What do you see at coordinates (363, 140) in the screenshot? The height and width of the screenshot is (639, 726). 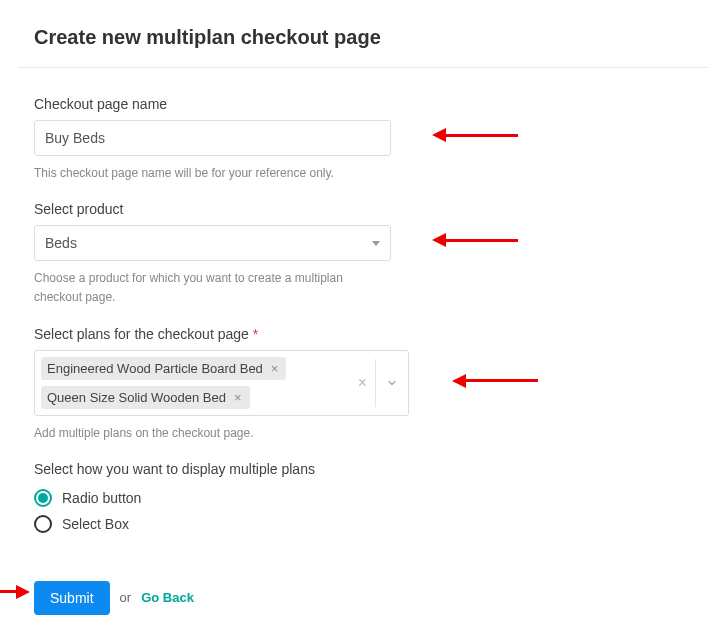 I see `field-group-name: Checkout page name This checkout page na…` at bounding box center [363, 140].